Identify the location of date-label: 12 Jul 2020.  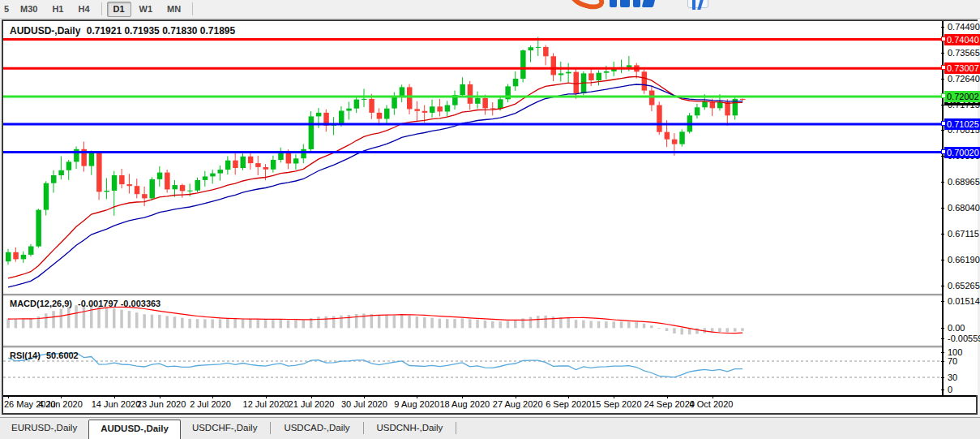
(266, 404).